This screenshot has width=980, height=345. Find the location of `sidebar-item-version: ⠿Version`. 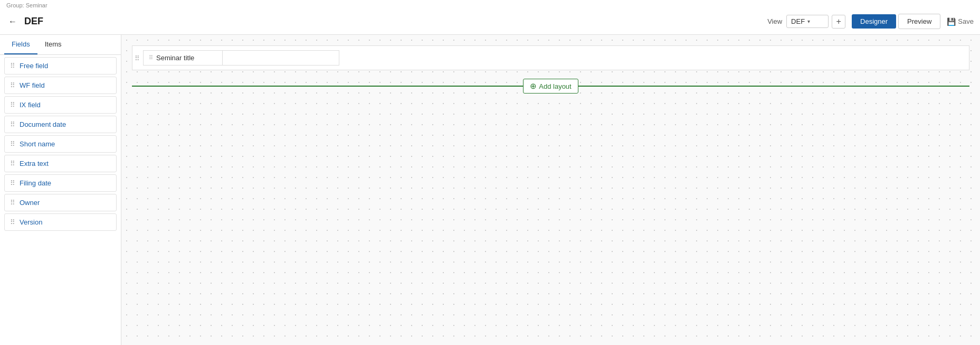

sidebar-item-version: ⠿Version is located at coordinates (60, 222).